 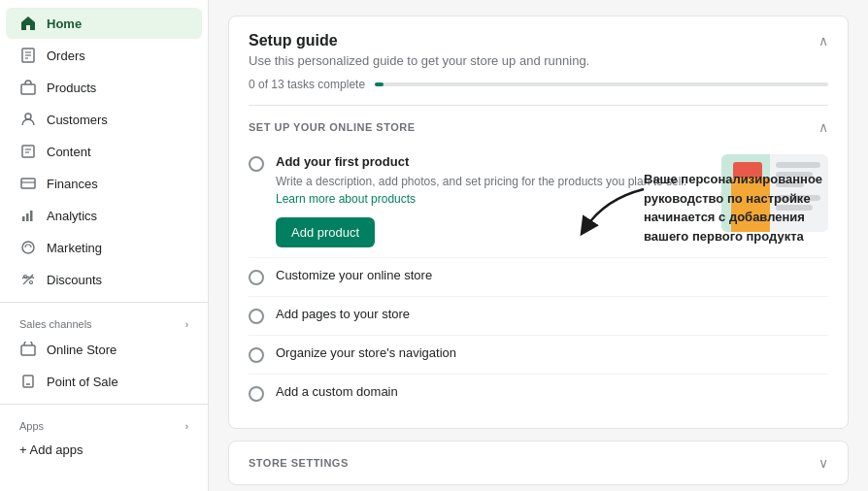 What do you see at coordinates (551, 278) in the screenshot?
I see `task-main: Customize your online store` at bounding box center [551, 278].